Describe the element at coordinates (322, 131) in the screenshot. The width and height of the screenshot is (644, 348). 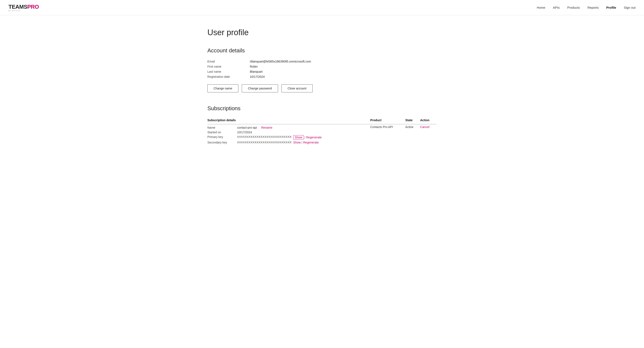
I see `subscriptions-table: Subscription details Product State Actio…` at that location.